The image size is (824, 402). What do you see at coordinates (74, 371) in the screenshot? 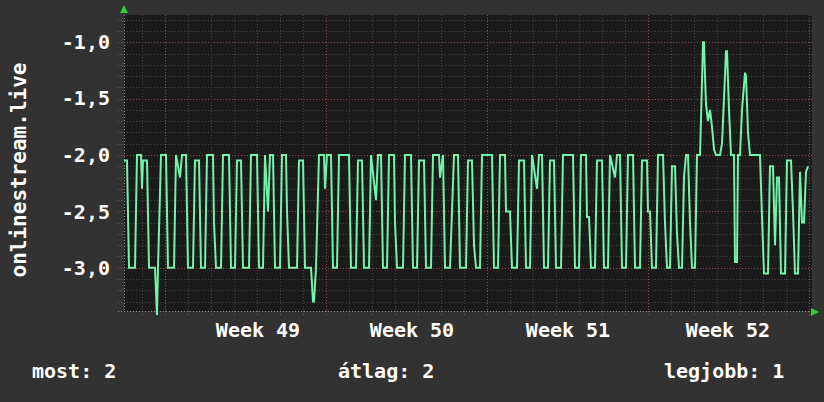
I see `stat-current: most: 2` at bounding box center [74, 371].